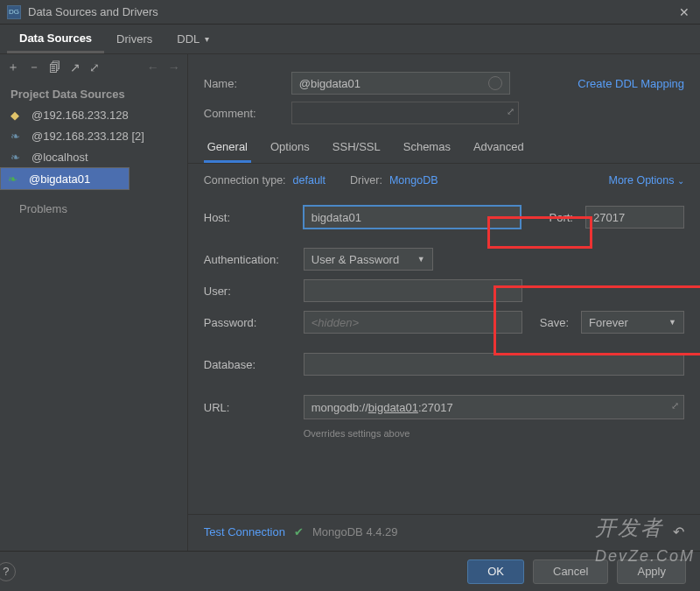  Describe the element at coordinates (681, 180) in the screenshot. I see `chevron-down-icon: ⌄` at that location.